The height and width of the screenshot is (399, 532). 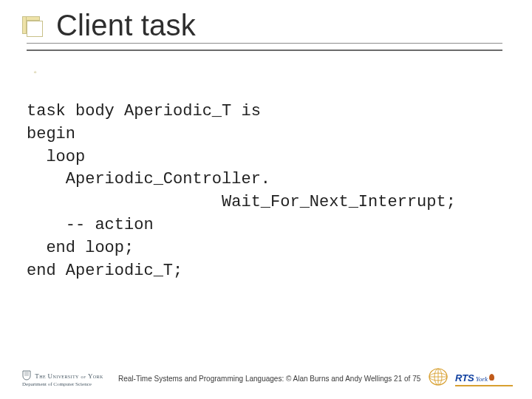 I want to click on pin-icon, so click(x=492, y=377).